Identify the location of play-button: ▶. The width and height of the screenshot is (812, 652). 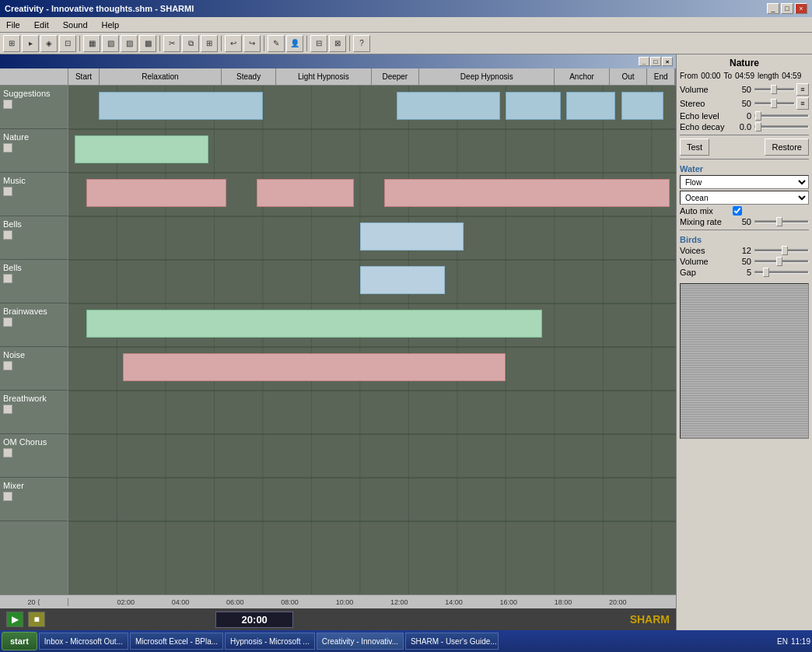
(15, 619).